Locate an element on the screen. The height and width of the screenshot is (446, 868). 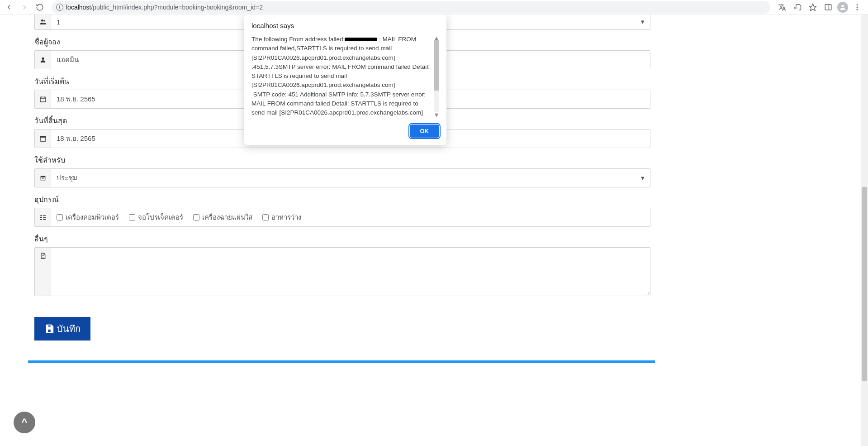
chrome-actions is located at coordinates (821, 7).